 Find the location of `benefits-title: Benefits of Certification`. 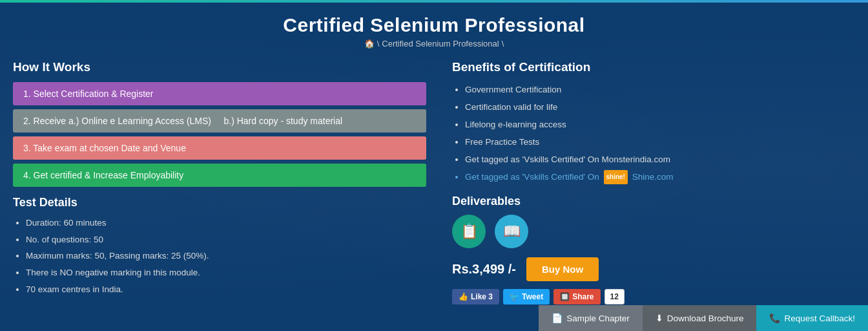

benefits-title: Benefits of Certification is located at coordinates (581, 67).